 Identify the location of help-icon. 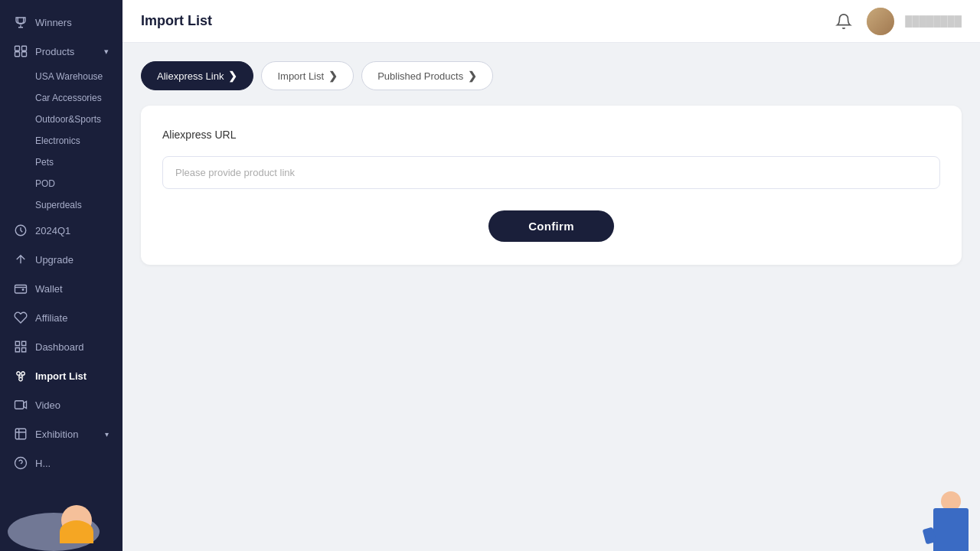
(21, 463).